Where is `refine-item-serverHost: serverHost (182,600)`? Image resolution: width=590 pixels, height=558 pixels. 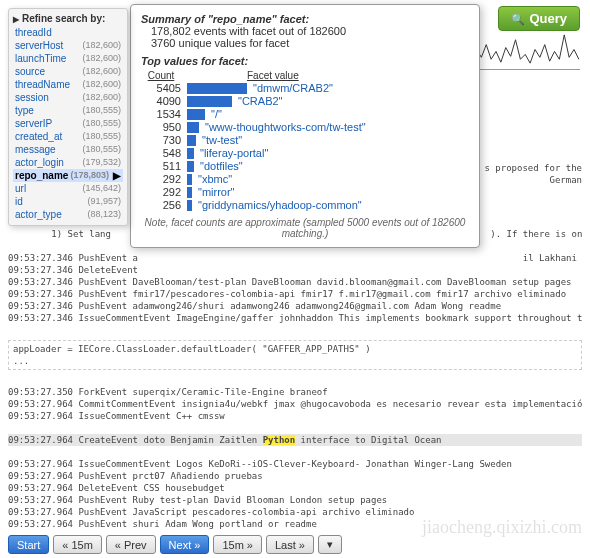 refine-item-serverHost: serverHost (182,600) is located at coordinates (68, 46).